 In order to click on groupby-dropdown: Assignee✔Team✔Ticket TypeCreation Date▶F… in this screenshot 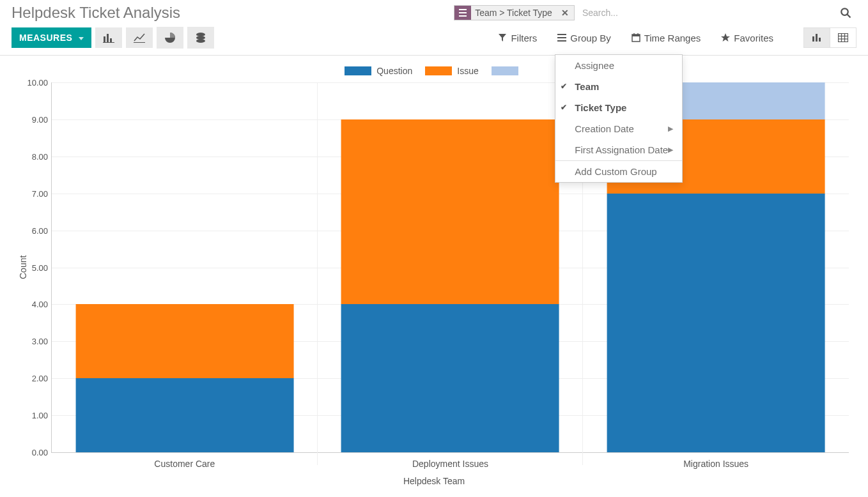, I will do `click(619, 119)`.